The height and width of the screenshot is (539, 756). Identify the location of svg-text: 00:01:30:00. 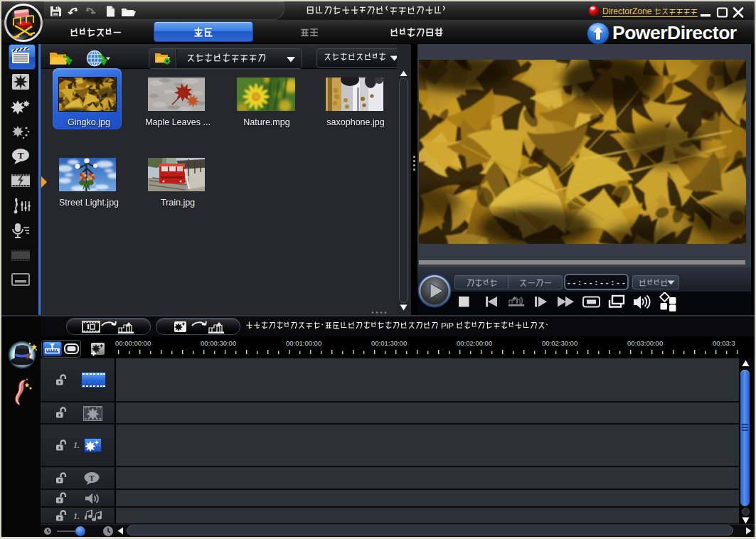
(389, 343).